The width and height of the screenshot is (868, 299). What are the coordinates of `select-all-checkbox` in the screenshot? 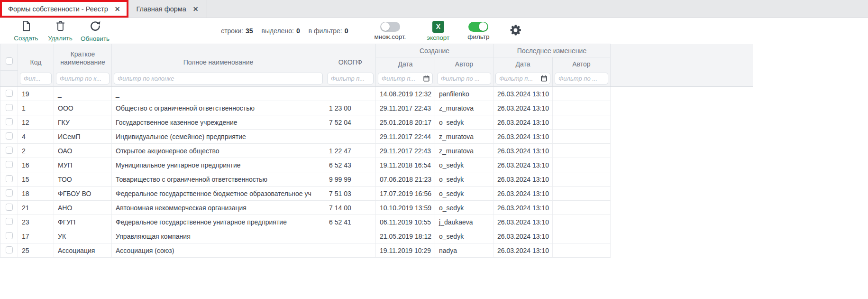 It's located at (9, 61).